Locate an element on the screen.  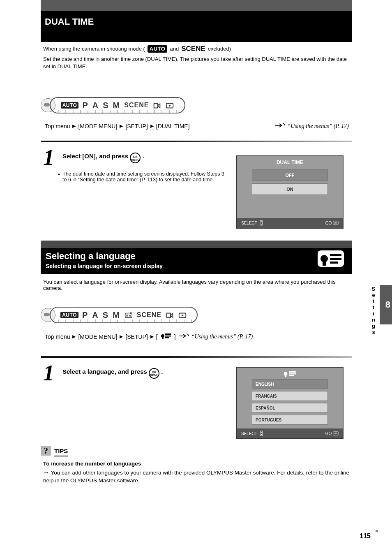
lcd-screenshot-language: ENGLISH FRANCAIS ESPAÑOL PORTUGUES SELEC… is located at coordinates (290, 403).